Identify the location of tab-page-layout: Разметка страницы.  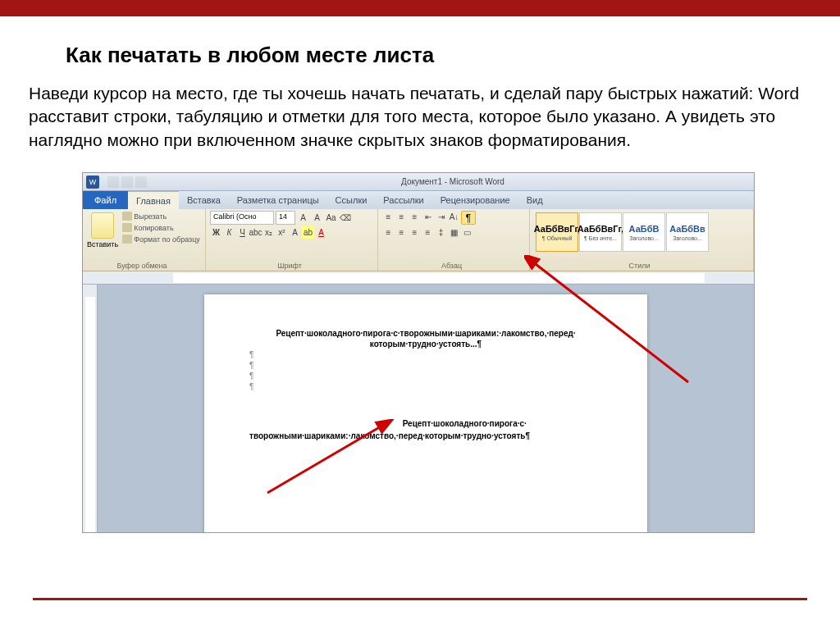
(278, 200).